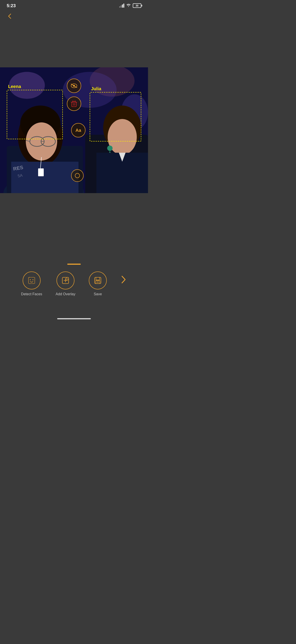 This screenshot has height=644, width=296. I want to click on status-time: 5:23, so click(11, 6).